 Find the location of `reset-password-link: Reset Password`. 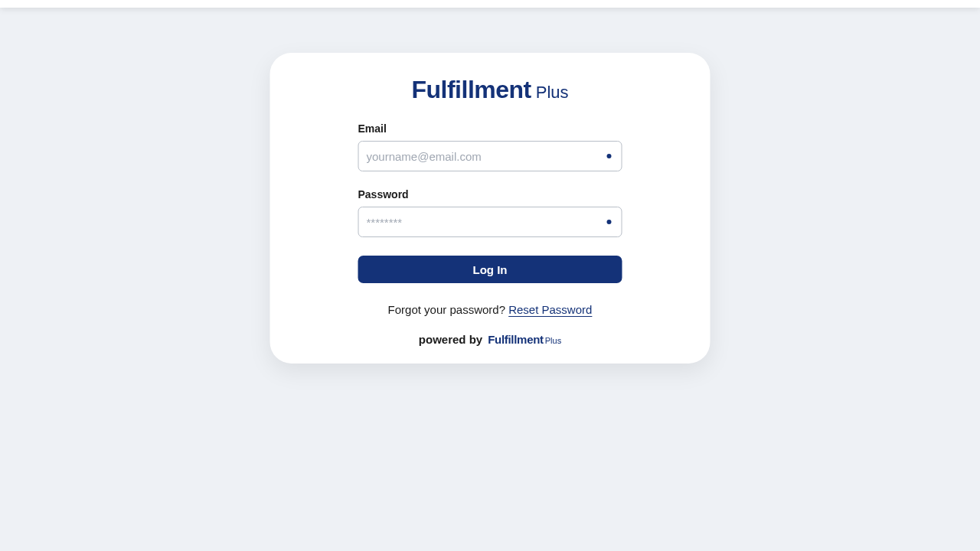

reset-password-link: Reset Password is located at coordinates (550, 309).